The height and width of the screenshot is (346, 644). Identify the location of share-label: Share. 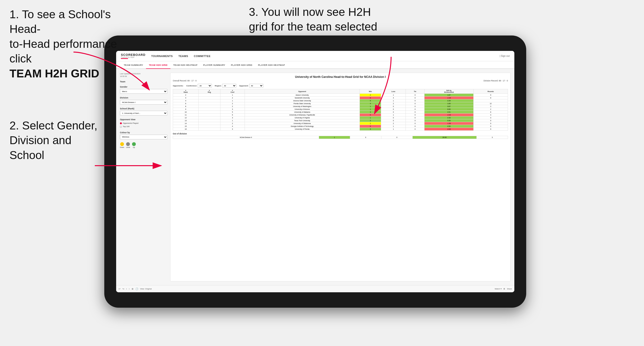
(510, 289).